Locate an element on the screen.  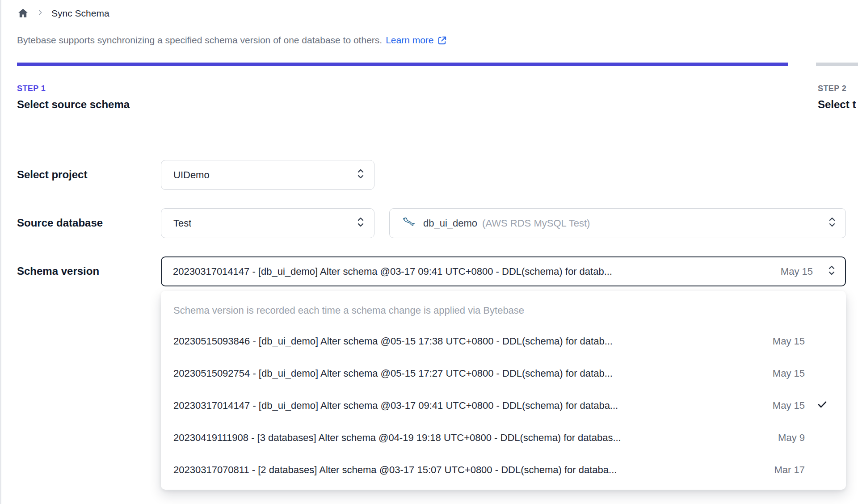
environment-select-value: Test is located at coordinates (182, 223).